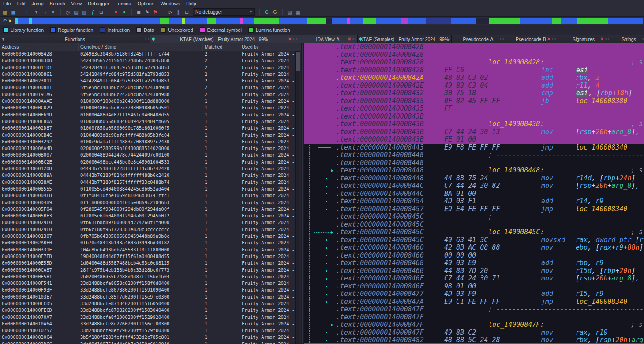  I want to click on table-row: 0x000000014000CA8728ffc975b4eb138b4b0c33…, so click(151, 270).